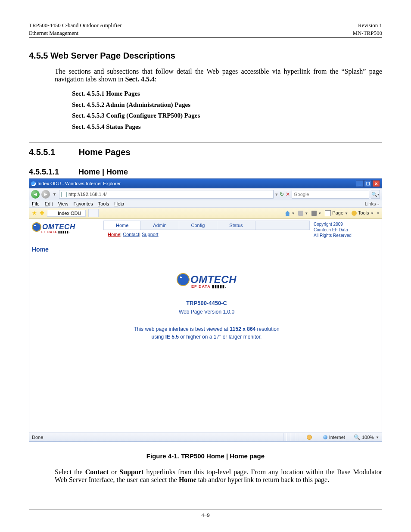 This screenshot has width=411, height=532. Describe the element at coordinates (63, 204) in the screenshot. I see `menu-view: View` at that location.